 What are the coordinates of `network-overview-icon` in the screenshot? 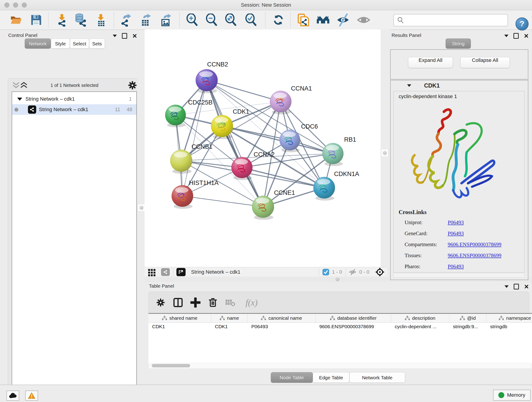 It's located at (165, 272).